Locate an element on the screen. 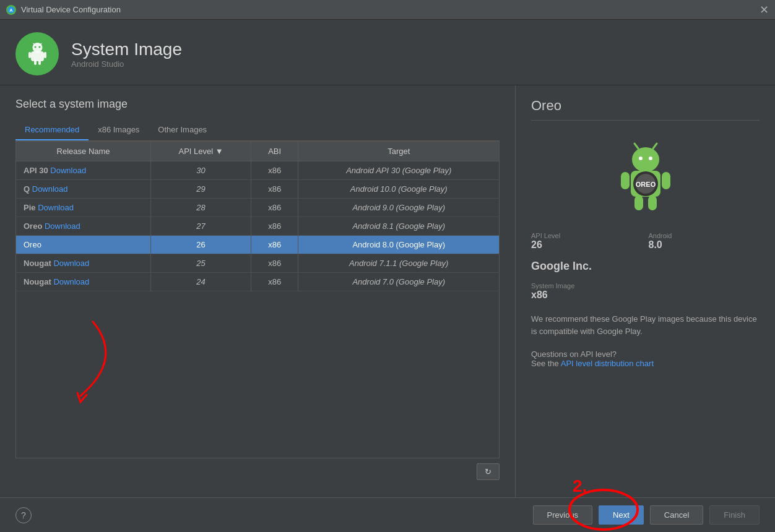 The width and height of the screenshot is (775, 532). table-row: Nougat Download25x86Android 7.1.1 (Googl… is located at coordinates (258, 264).